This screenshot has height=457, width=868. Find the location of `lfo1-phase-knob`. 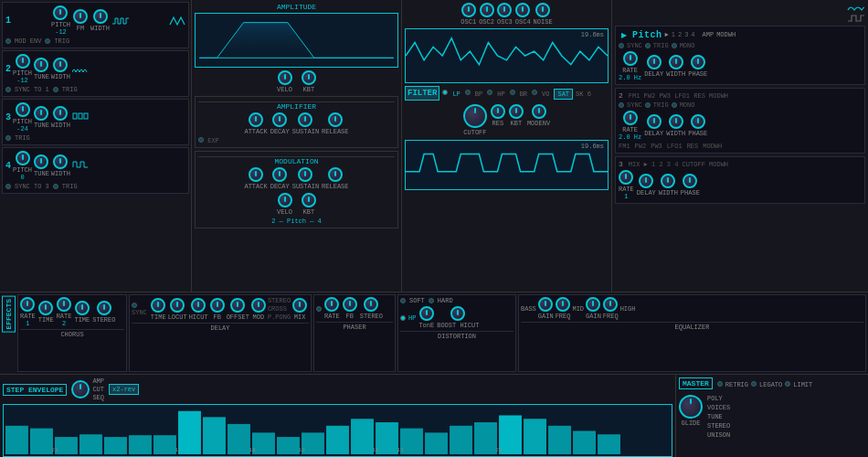

lfo1-phase-knob is located at coordinates (698, 62).